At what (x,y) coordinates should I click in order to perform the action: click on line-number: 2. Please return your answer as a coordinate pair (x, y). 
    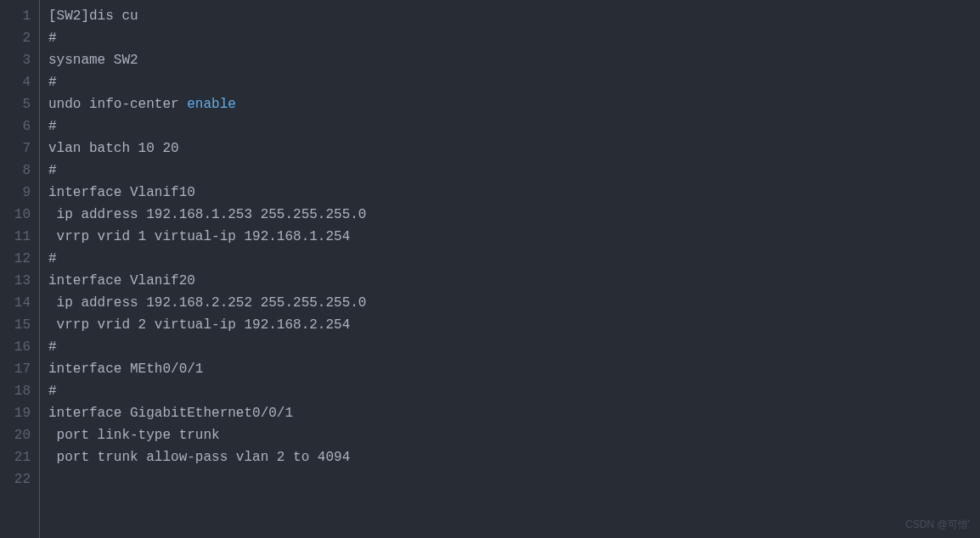
    Looking at the image, I should click on (15, 38).